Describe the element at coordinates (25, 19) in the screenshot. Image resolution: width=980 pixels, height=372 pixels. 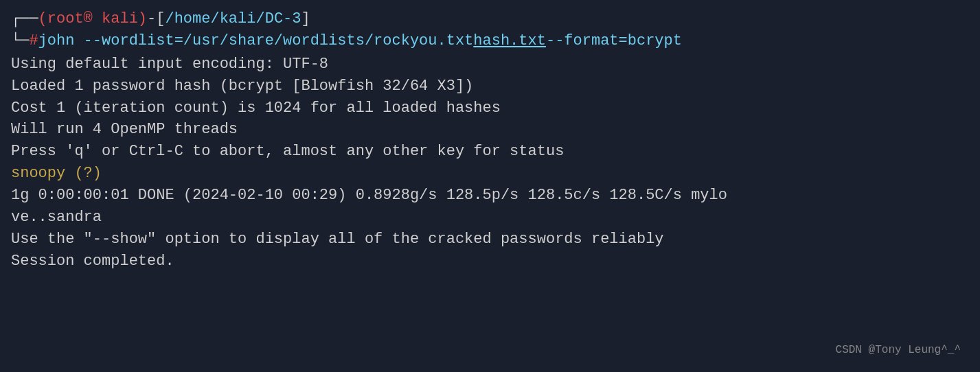
I see `corner-bracket: ┌──` at that location.